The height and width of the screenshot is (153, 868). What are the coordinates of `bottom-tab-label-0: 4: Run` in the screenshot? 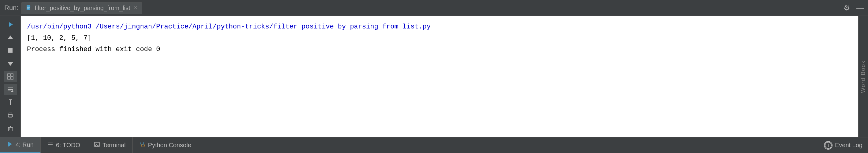 It's located at (25, 145).